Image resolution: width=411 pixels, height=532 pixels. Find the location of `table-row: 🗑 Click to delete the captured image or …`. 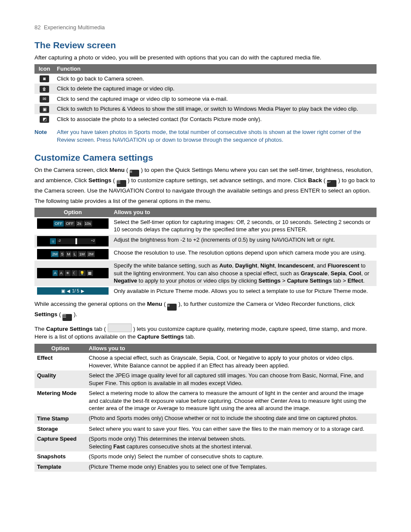

table-row: 🗑 Click to delete the captured image or … is located at coordinates (206, 89).